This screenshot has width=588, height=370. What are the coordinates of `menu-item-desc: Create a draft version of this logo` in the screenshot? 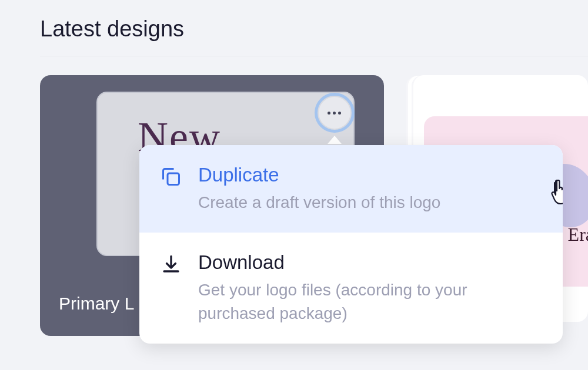 It's located at (370, 203).